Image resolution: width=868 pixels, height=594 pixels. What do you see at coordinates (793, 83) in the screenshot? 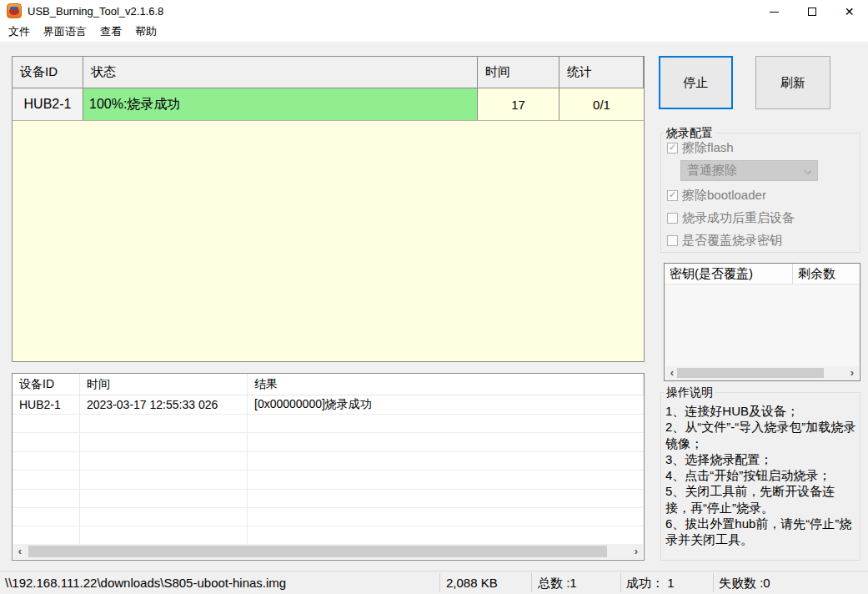
I see `refresh-button: 刷新` at bounding box center [793, 83].